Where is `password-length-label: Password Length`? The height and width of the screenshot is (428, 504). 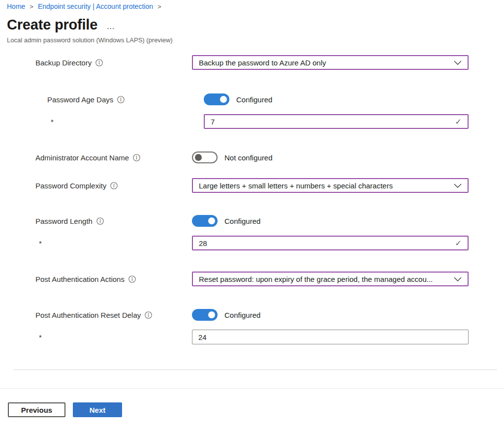
password-length-label: Password Length is located at coordinates (64, 221).